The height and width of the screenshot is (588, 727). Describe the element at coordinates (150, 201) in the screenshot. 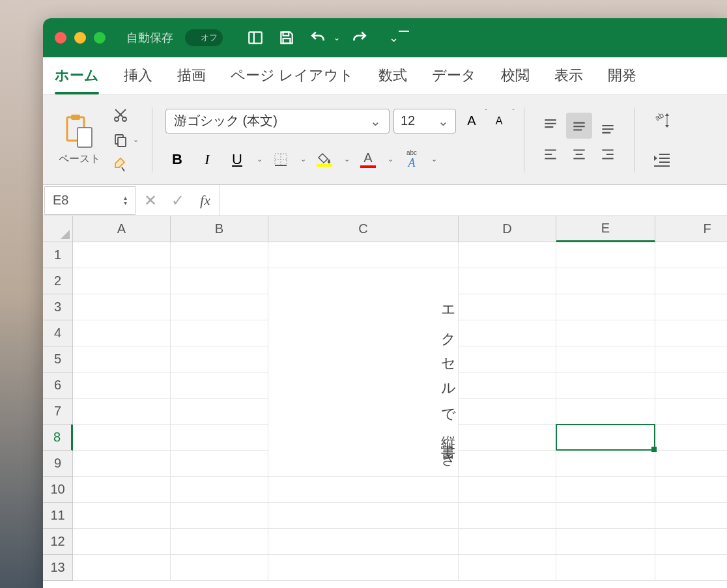

I see `cancel-formula-button: ✕` at that location.